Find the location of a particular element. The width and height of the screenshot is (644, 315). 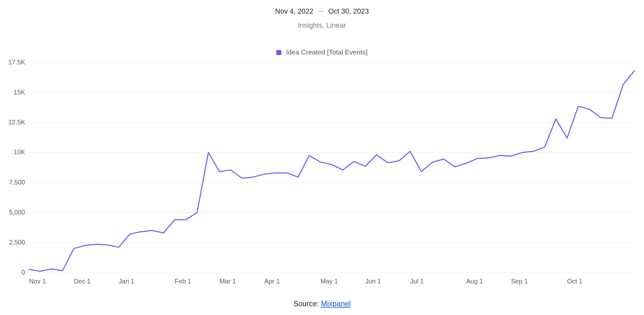

svg-text: Jan 1 is located at coordinates (127, 281).